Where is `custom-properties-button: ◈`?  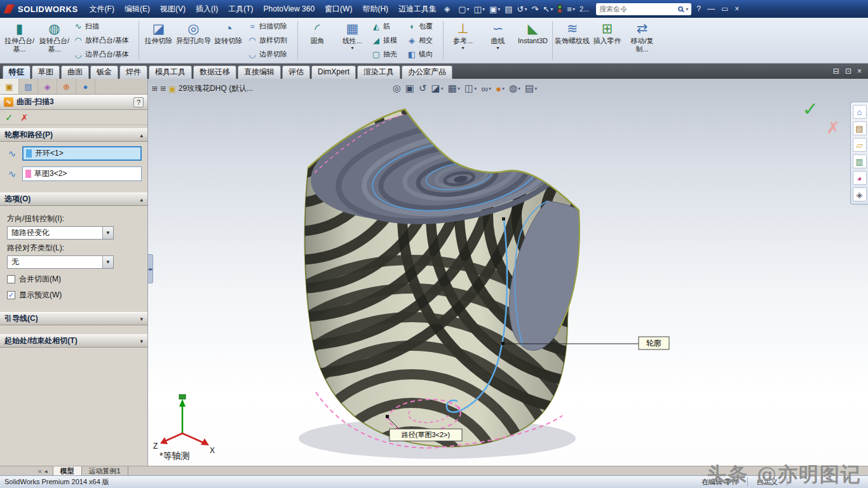 custom-properties-button: ◈ is located at coordinates (860, 194).